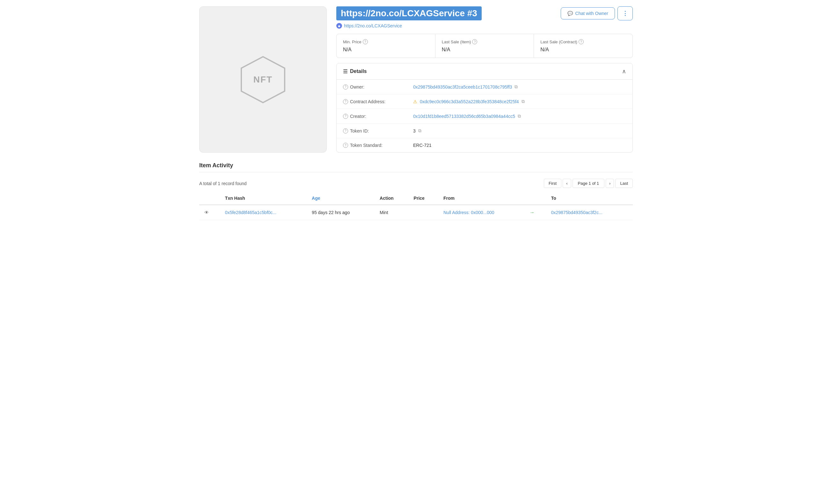 Image resolution: width=832 pixels, height=504 pixels. What do you see at coordinates (346, 102) in the screenshot?
I see `contract-help-icon: ?` at bounding box center [346, 102].